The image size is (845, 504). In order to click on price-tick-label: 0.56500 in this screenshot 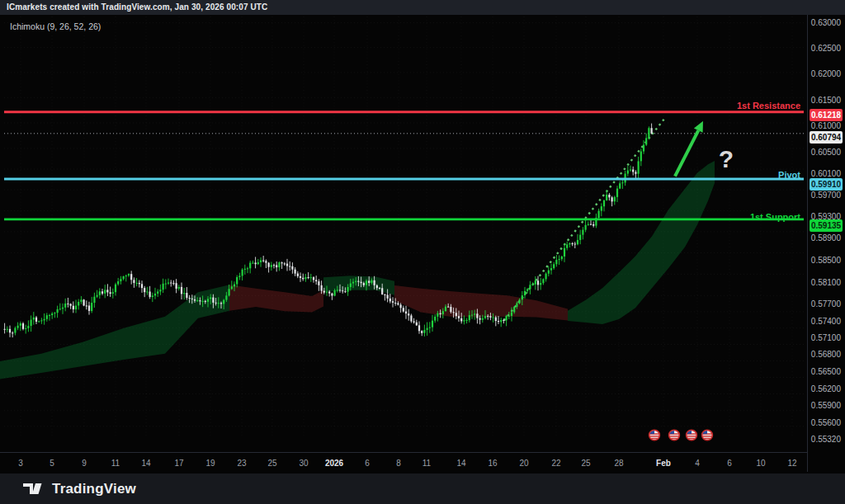, I will do `click(826, 372)`.